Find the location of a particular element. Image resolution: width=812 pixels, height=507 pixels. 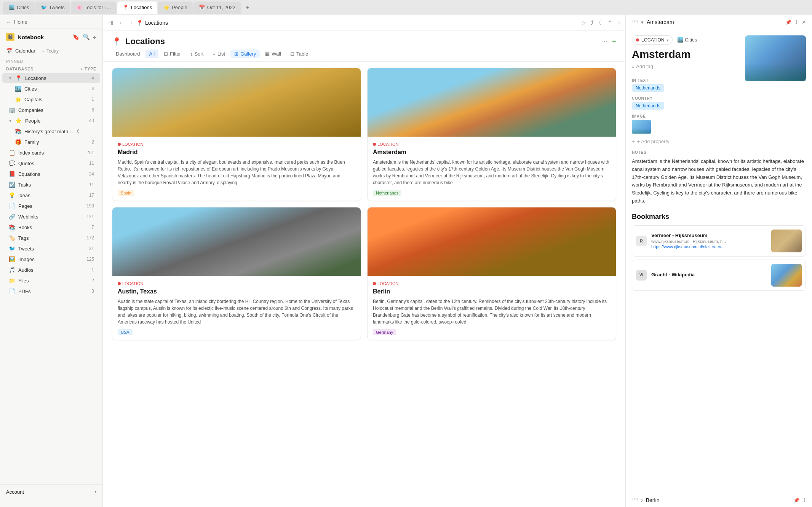

tab-tweets: 🐦 Tweets is located at coordinates (53, 8).